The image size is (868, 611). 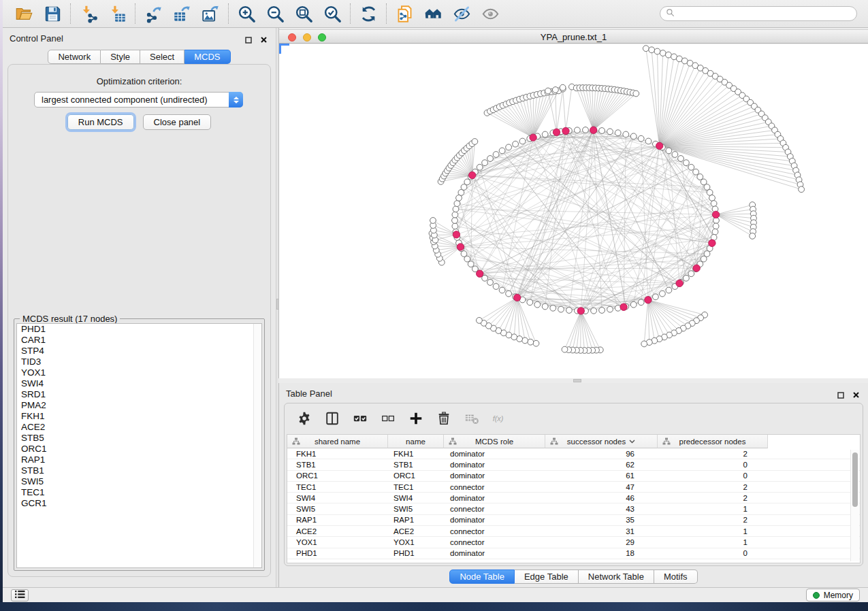 I want to click on memory-button: Memory, so click(x=833, y=595).